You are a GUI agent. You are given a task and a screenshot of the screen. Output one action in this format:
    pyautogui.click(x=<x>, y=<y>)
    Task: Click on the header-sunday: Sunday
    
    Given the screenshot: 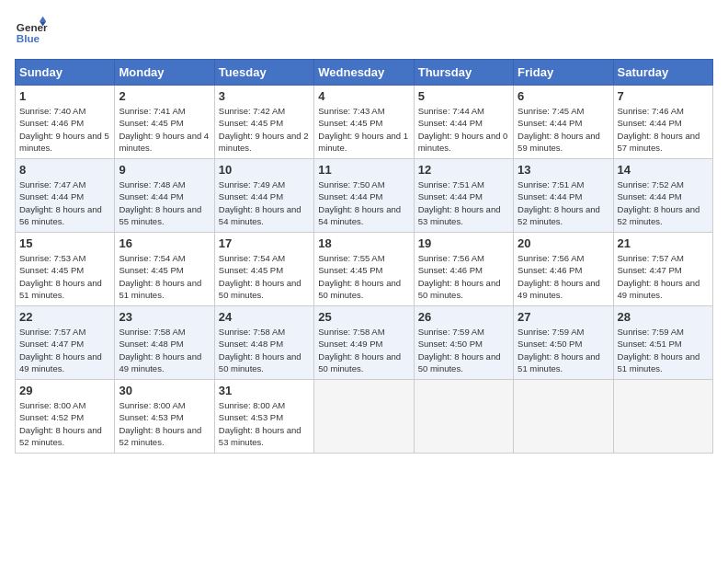 What is the action you would take?
    pyautogui.click(x=65, y=73)
    